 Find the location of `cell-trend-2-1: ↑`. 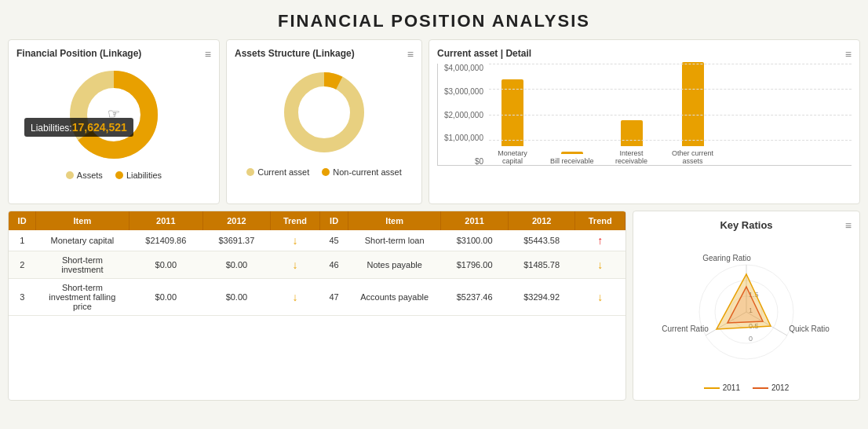

cell-trend-2-1: ↑ is located at coordinates (600, 240).